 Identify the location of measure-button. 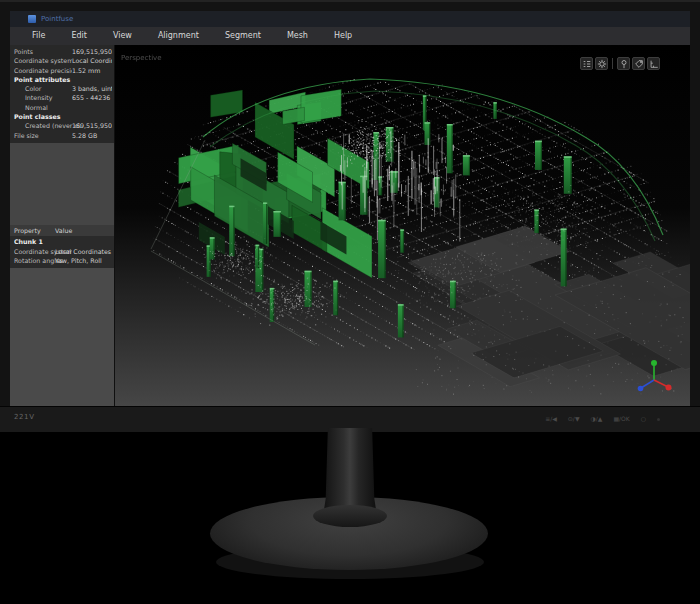
(654, 64).